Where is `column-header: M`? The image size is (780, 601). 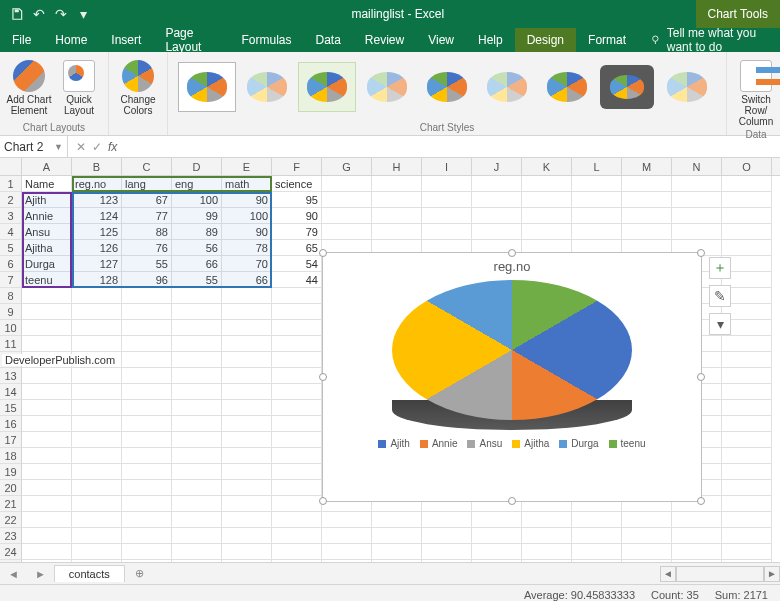
column-header: M is located at coordinates (647, 166).